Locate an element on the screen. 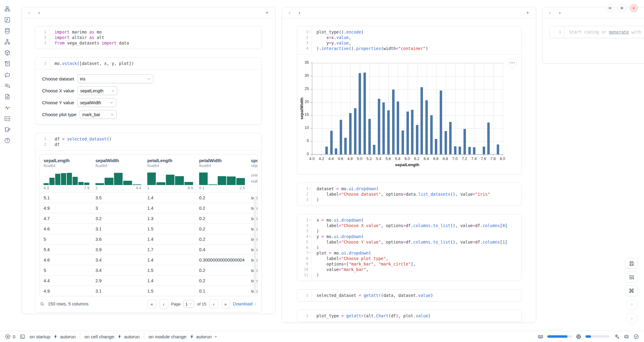 The height and width of the screenshot is (342, 644). table-row: 53.61.40.2setosa is located at coordinates (148, 239).